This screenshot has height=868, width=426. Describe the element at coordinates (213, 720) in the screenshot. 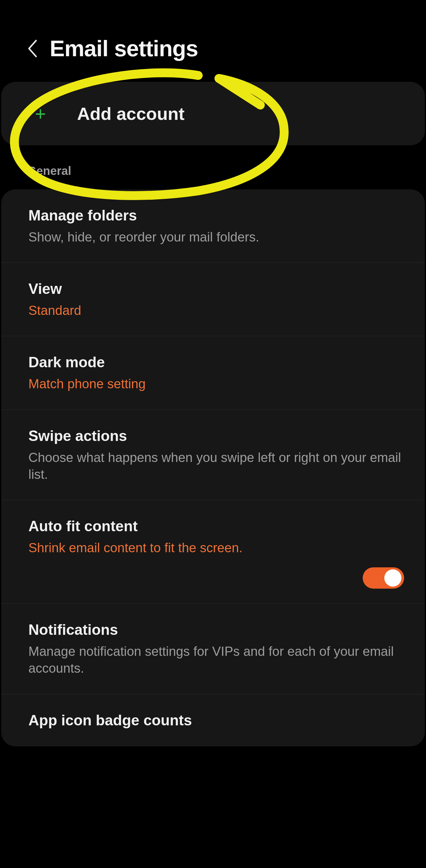

I see `row-badge-counts: App icon badge counts` at that location.